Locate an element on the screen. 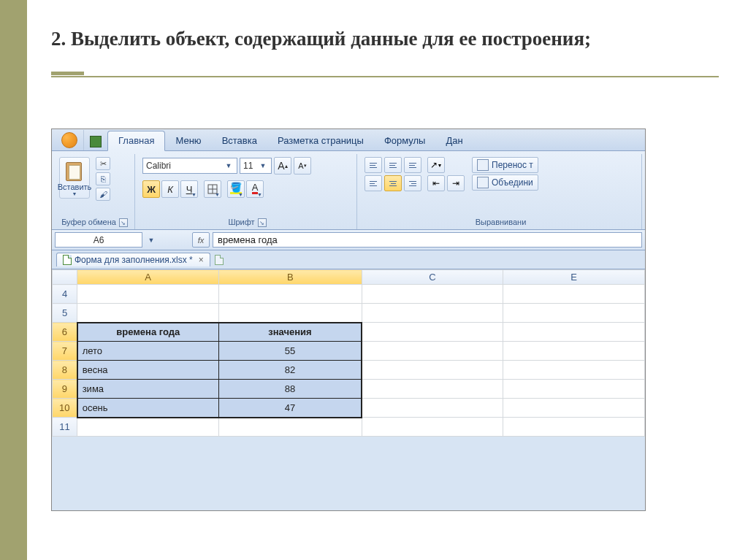  workbook-tab-bar: Форма для заполнения.xlsx * × is located at coordinates (348, 260).